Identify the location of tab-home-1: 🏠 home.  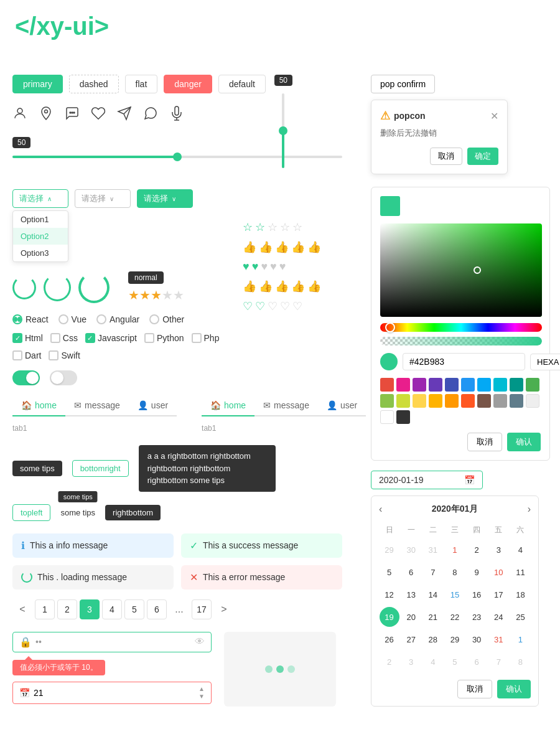
(39, 406).